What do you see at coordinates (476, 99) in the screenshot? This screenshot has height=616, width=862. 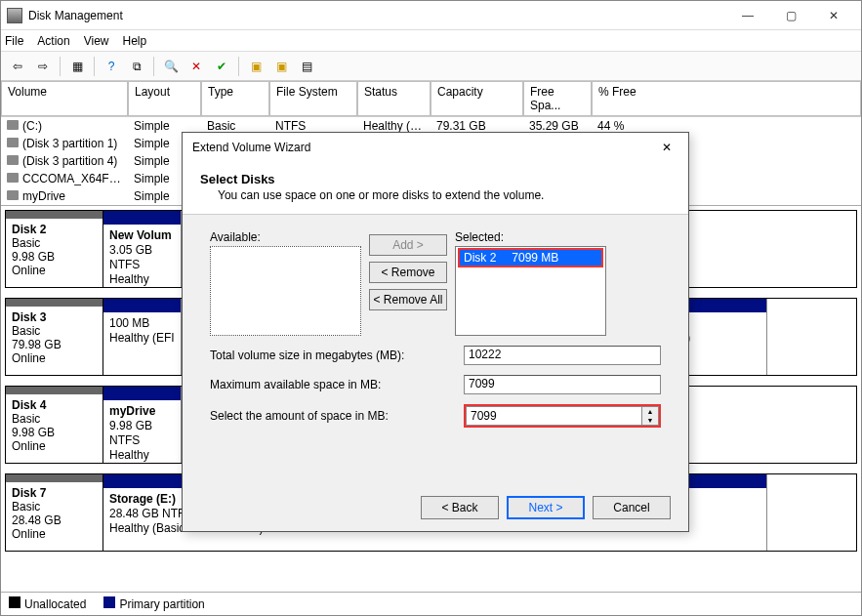 I see `col-capacity: Capacity` at bounding box center [476, 99].